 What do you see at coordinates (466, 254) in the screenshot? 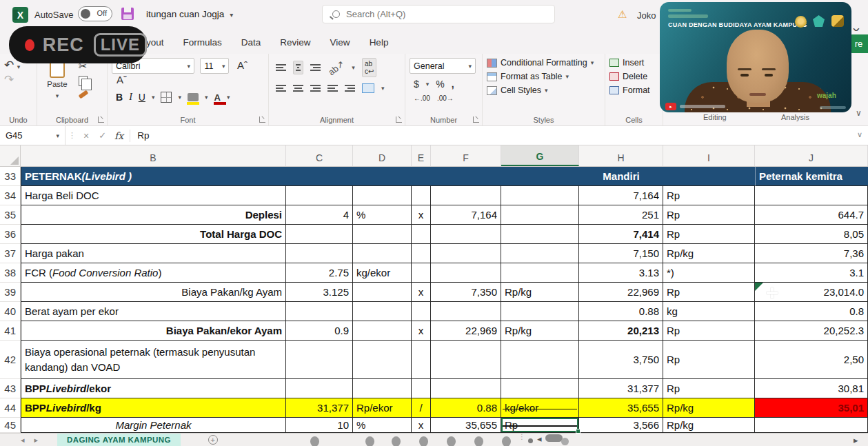
I see `cell-F37` at bounding box center [466, 254].